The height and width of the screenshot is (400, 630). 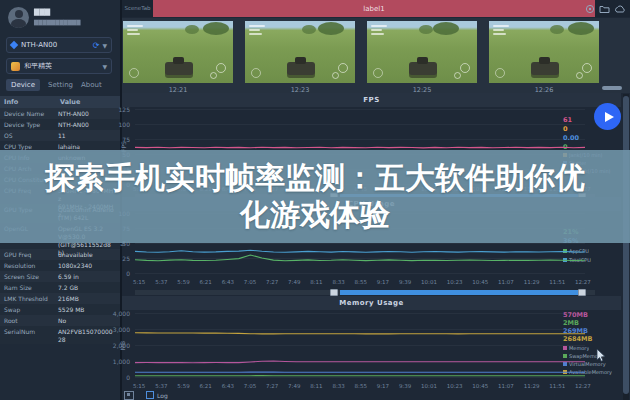 What do you see at coordinates (162, 396) in the screenshot?
I see `log-label: Log` at bounding box center [162, 396].